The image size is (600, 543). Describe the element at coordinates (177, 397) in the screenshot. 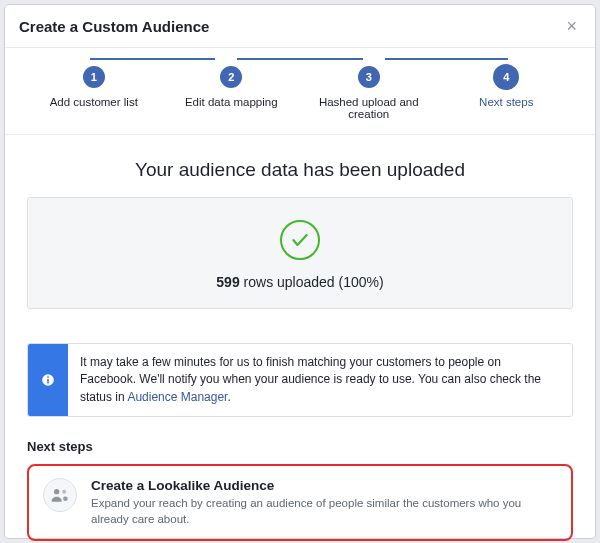

I see `audience-manager-link: Audience Manager` at that location.